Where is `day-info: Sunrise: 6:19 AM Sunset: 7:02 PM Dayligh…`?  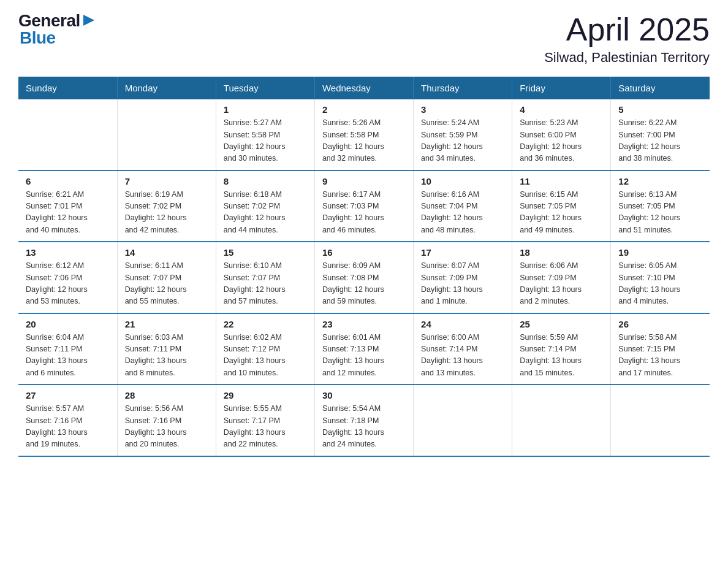 day-info: Sunrise: 6:19 AM Sunset: 7:02 PM Dayligh… is located at coordinates (167, 213).